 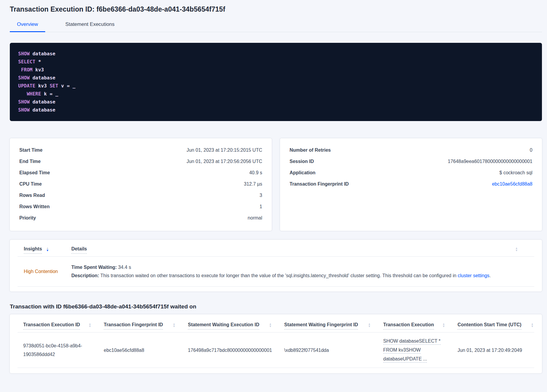 I want to click on transaction-execution-line: databaseUPDATE ..., so click(x=405, y=359).